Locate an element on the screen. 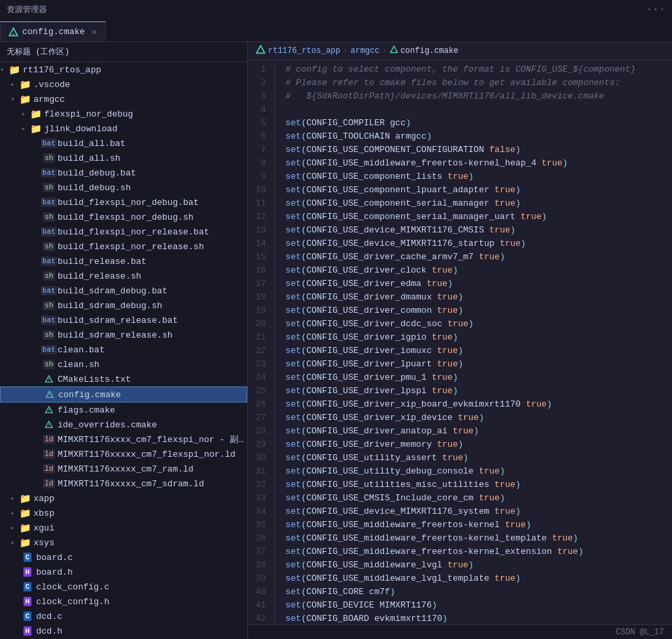 The image size is (672, 639). tab-label: config.cmake is located at coordinates (54, 32).